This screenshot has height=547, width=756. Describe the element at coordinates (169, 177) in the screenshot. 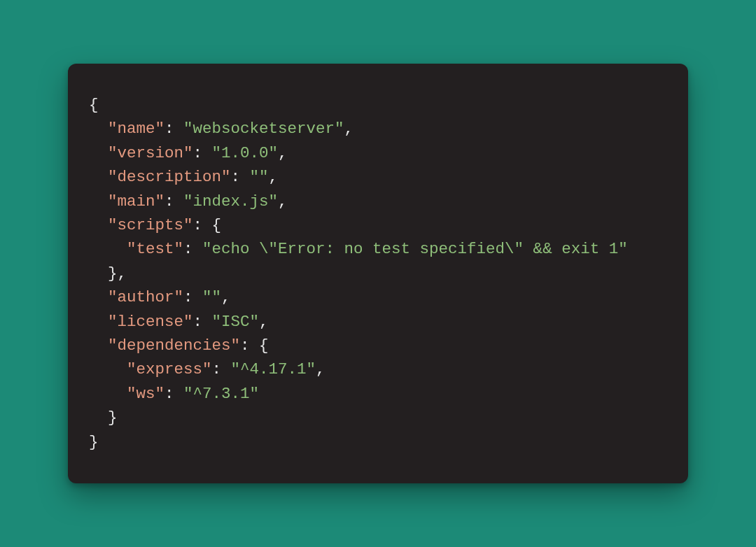

I see `key-description: "description"` at that location.